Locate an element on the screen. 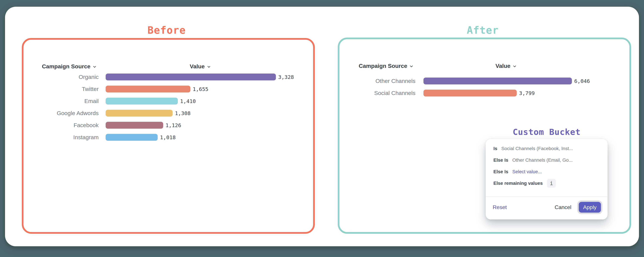  bar-row: Organic3,328 is located at coordinates (168, 77).